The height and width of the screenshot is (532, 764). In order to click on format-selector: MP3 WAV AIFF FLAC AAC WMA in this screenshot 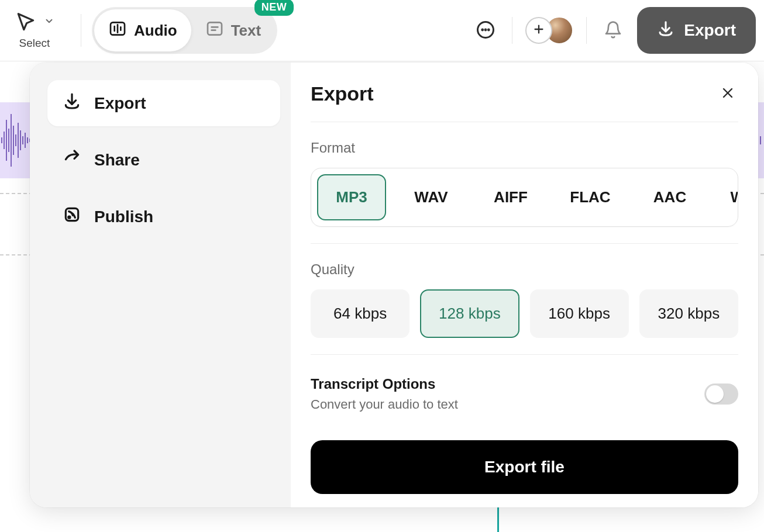, I will do `click(524, 198)`.